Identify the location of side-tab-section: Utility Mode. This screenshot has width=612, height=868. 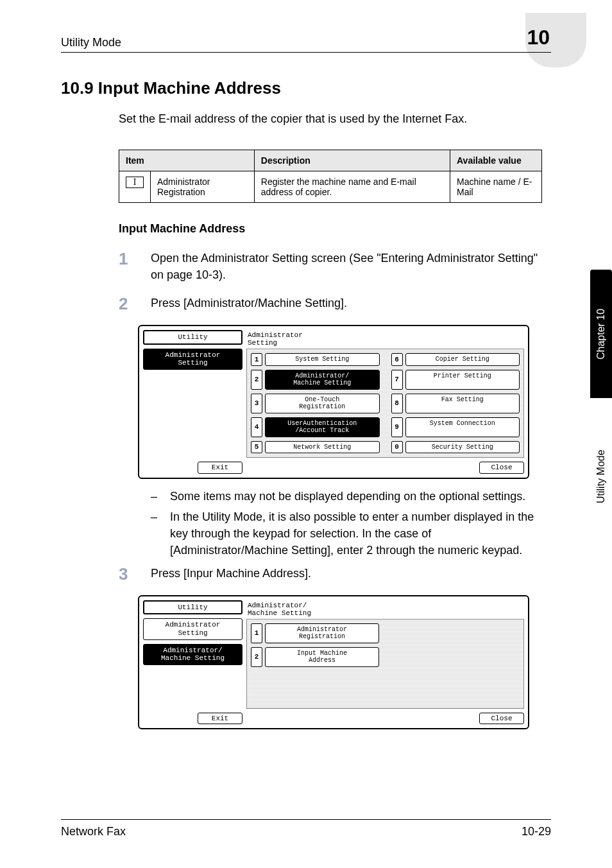
(601, 476).